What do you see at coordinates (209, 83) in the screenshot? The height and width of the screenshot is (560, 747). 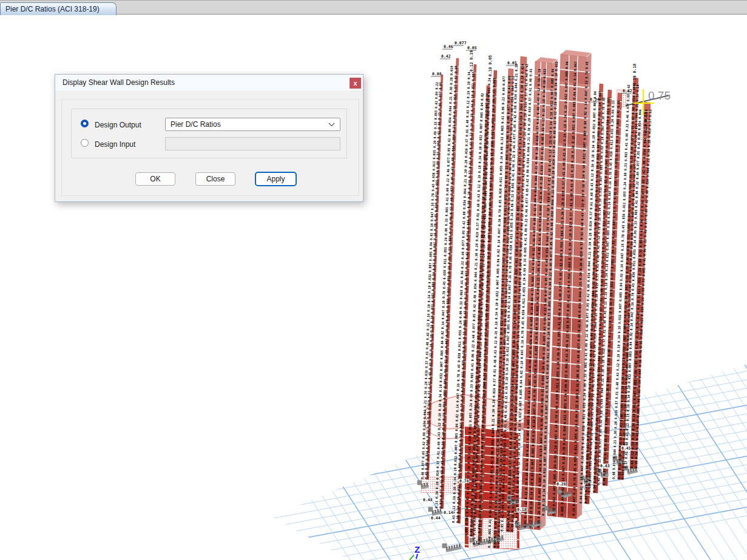 I see `dialog-title: Display Shear Wall Design Results` at bounding box center [209, 83].